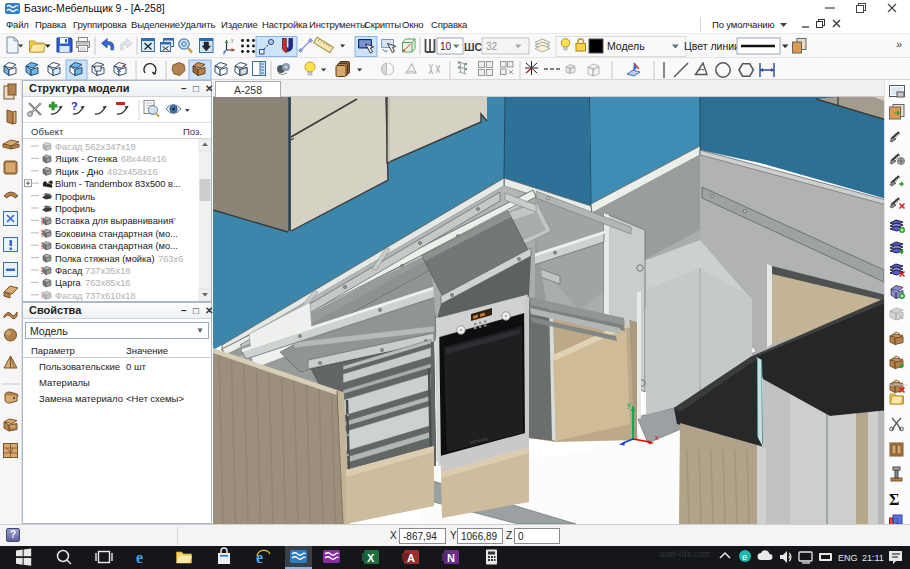 The height and width of the screenshot is (569, 910). Describe the element at coordinates (174, 221) in the screenshot. I see `svg-text: 7` at that location.